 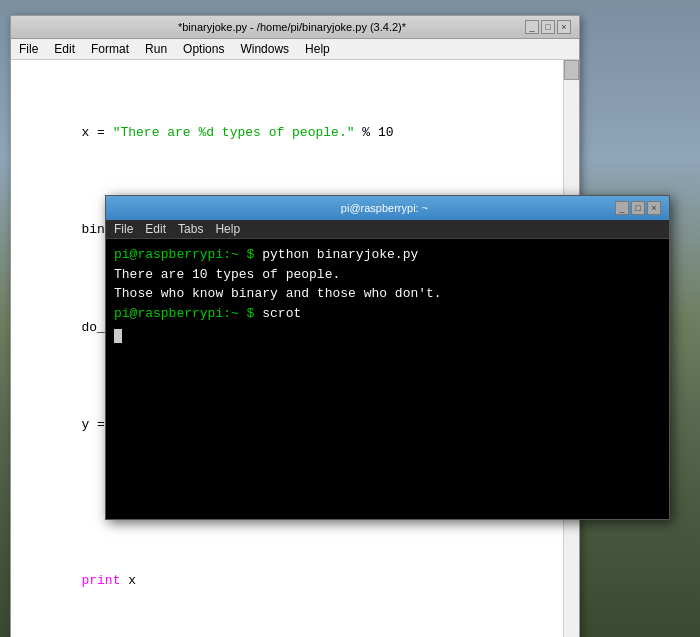 What do you see at coordinates (336, 254) in the screenshot?
I see `terminal-cmd-1: python binaryjoke.py` at bounding box center [336, 254].